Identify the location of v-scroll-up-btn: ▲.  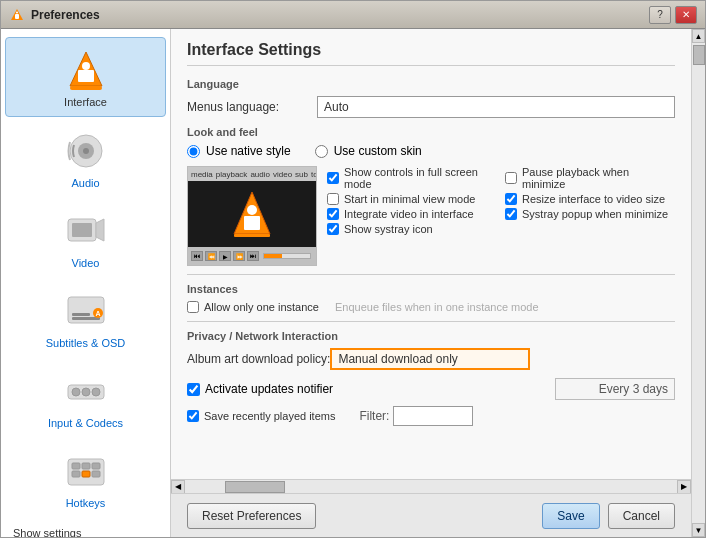
(698, 36).